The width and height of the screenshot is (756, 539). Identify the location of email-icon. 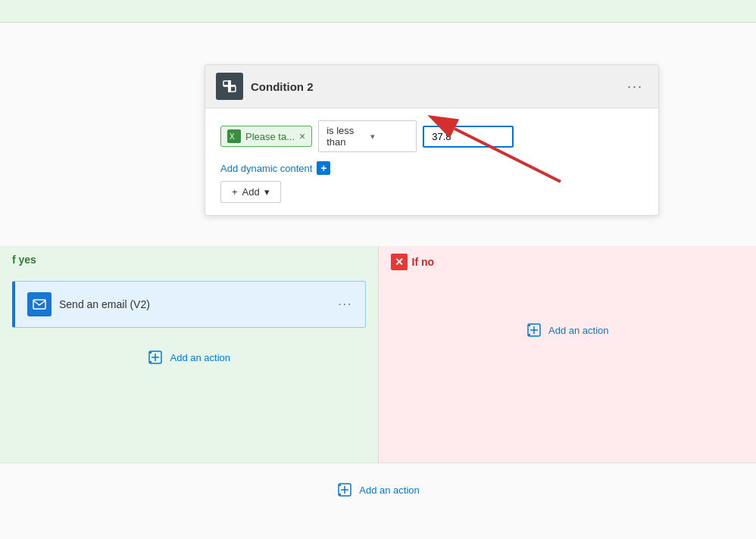
(39, 304).